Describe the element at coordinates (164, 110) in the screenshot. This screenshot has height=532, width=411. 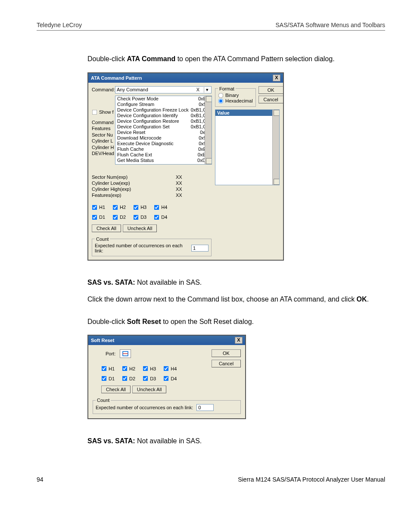
I see `dropdown-item: Device Configuration Freeze Lock0xB1,C1` at that location.